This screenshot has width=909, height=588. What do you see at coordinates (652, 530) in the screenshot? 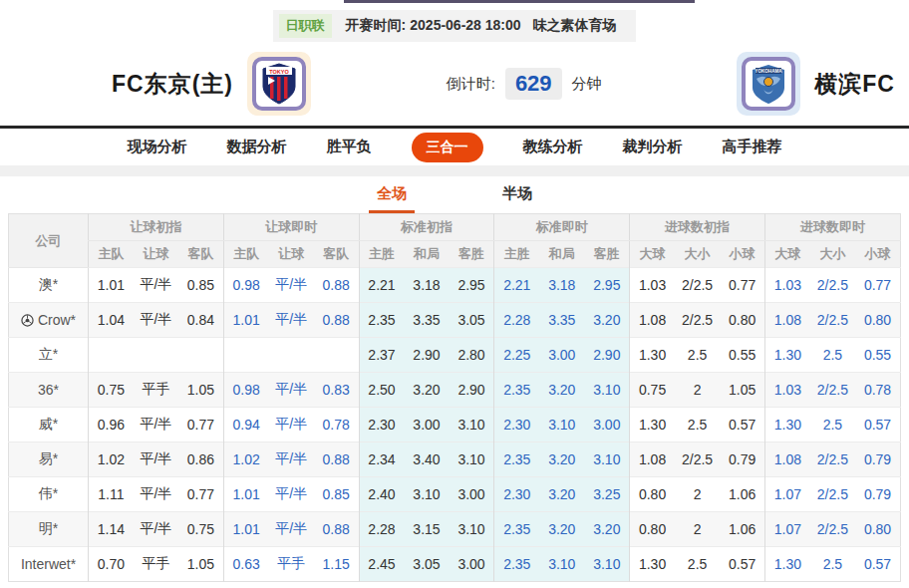
I see `odds-cell: 0.80` at bounding box center [652, 530].